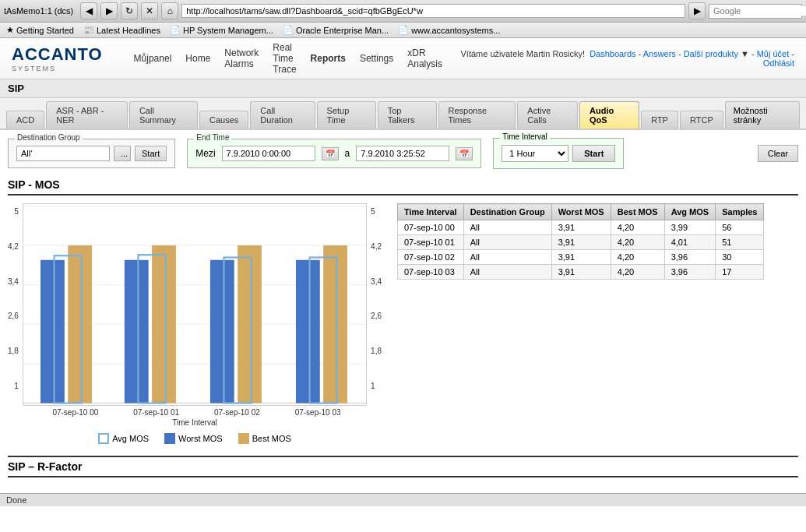 This screenshot has width=806, height=532. Describe the element at coordinates (425, 58) in the screenshot. I see `nav-xdr-analysis: xDR Analysis` at that location.